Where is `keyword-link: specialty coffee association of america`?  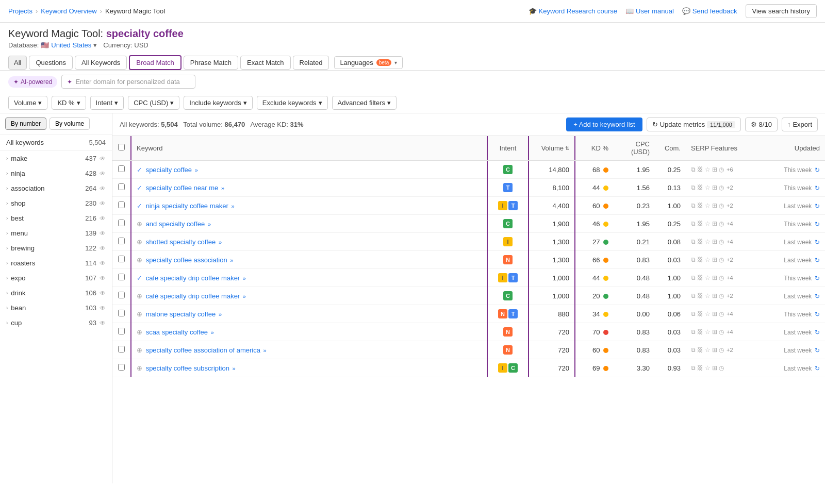
keyword-link: specialty coffee association of america is located at coordinates (203, 350).